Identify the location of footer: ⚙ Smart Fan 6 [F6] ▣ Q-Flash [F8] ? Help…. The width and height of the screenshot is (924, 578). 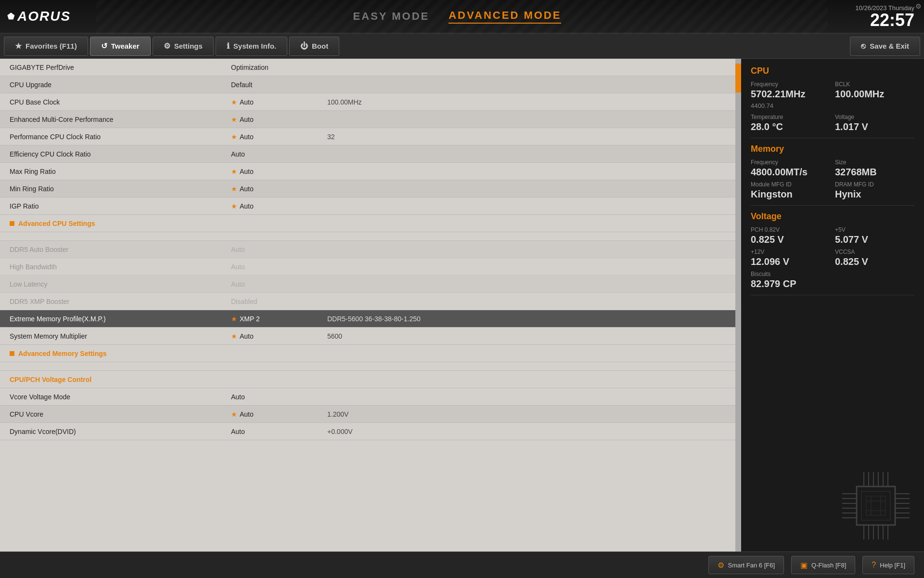
(462, 565).